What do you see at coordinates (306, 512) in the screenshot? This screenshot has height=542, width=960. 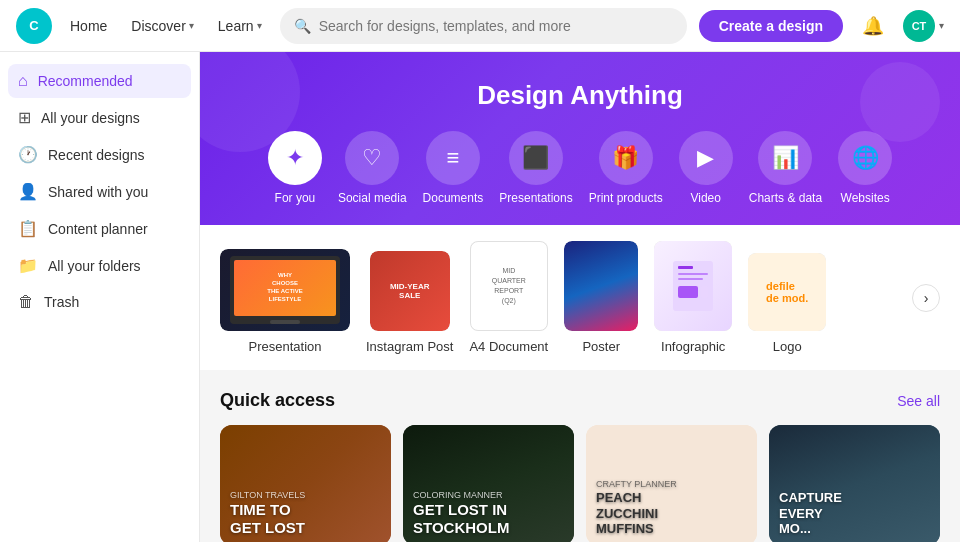 I see `card1-text: GILTON TRAVELS TIME TO GET LOST` at bounding box center [306, 512].